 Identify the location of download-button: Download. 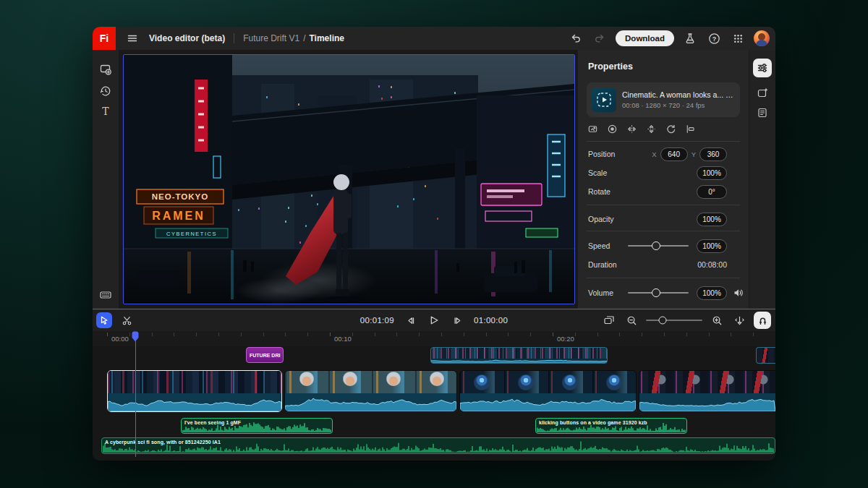
(645, 38).